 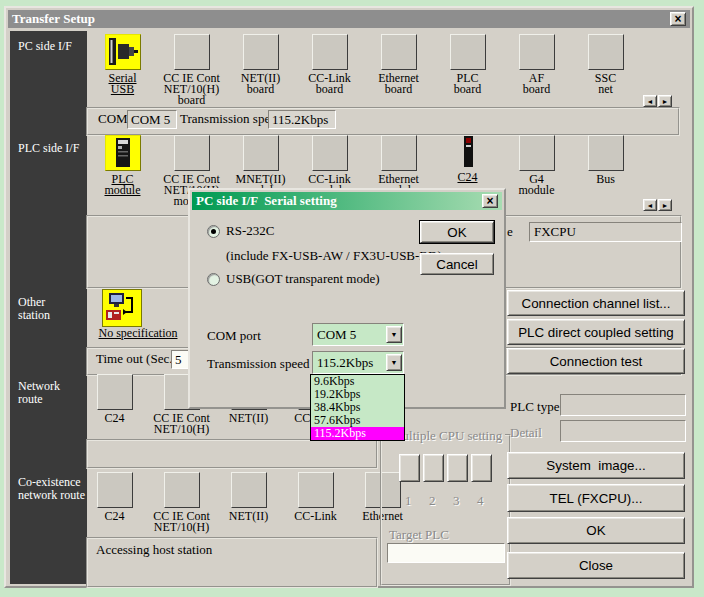 I want to click on coexistence-option-cclink: CC-Link, so click(x=316, y=502).